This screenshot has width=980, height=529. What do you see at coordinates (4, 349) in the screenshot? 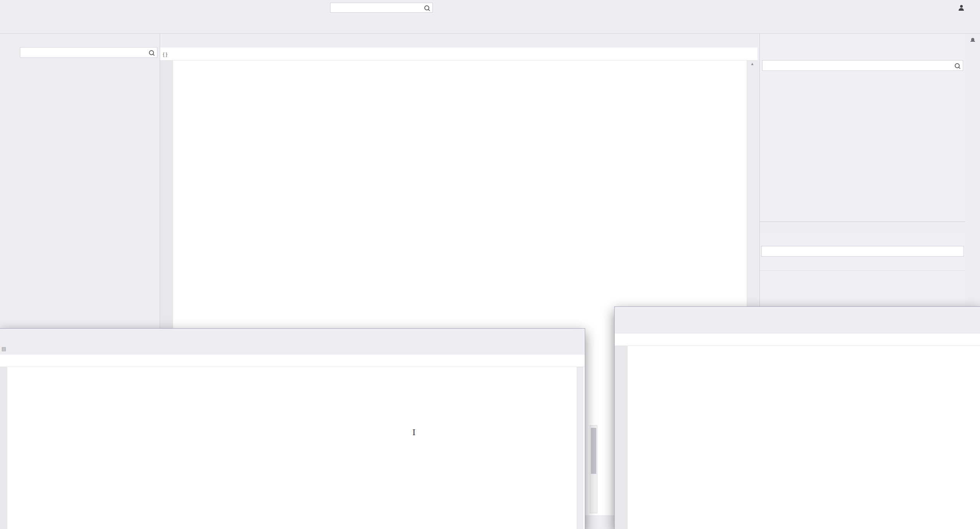
I see `document-icon` at bounding box center [4, 349].